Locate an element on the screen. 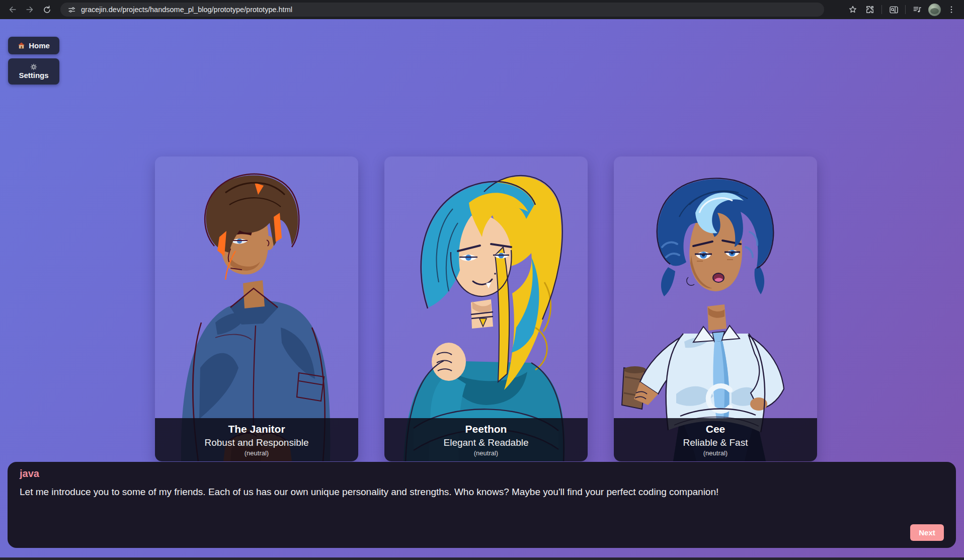 Image resolution: width=964 pixels, height=560 pixels. character-tagline: Reliable & Fast is located at coordinates (715, 443).